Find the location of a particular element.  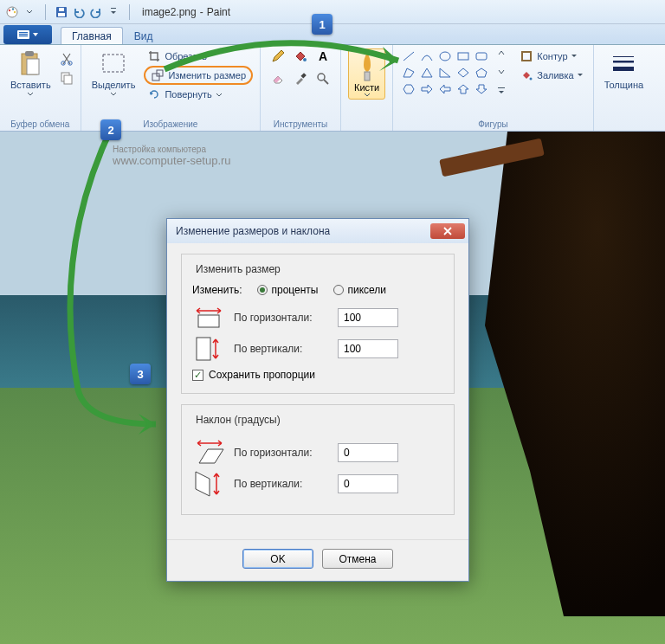

qat-dropdown-icon is located at coordinates (29, 12).